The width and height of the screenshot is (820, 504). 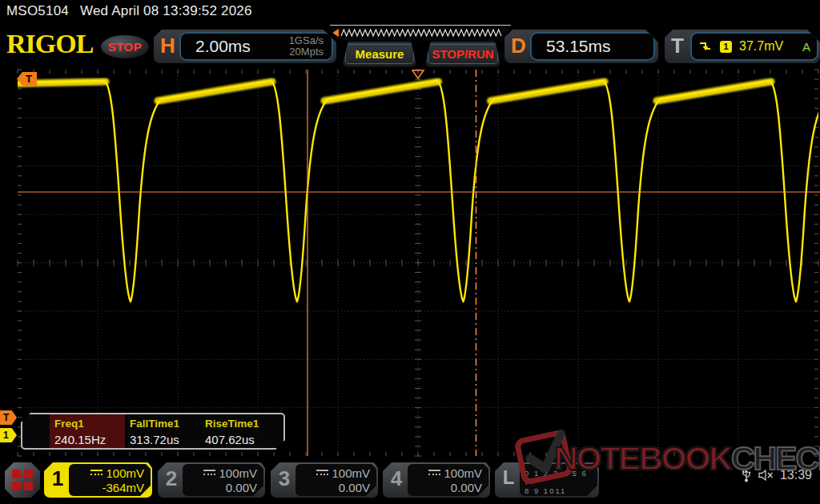 What do you see at coordinates (87, 431) in the screenshot?
I see `measurement-freq: Freq1 240.15Hz` at bounding box center [87, 431].